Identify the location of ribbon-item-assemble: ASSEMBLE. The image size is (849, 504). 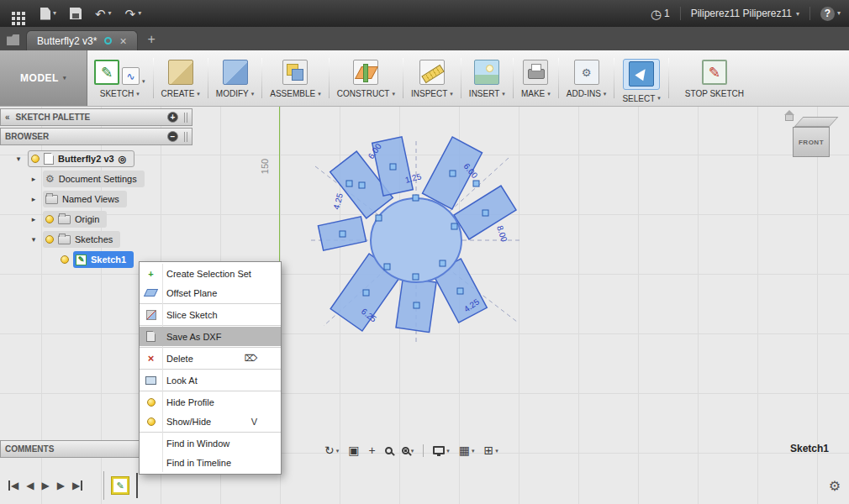
(295, 78).